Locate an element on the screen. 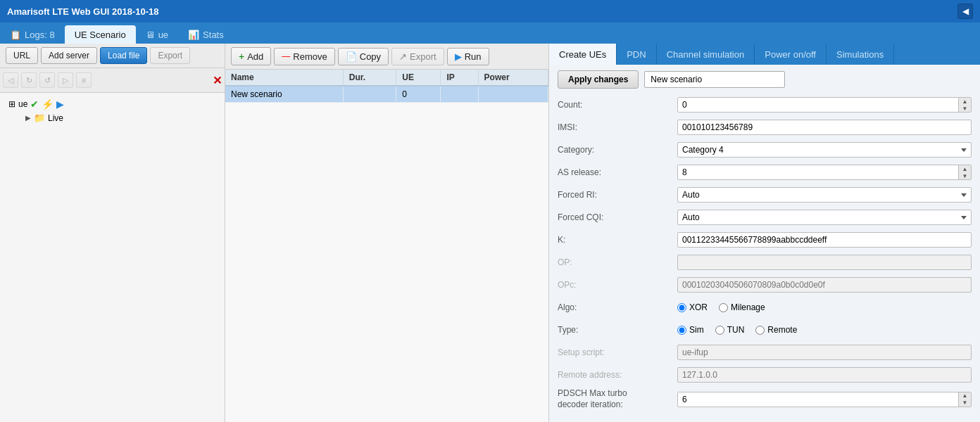 Image resolution: width=980 pixels, height=422 pixels. scenario-name-input is located at coordinates (715, 79).